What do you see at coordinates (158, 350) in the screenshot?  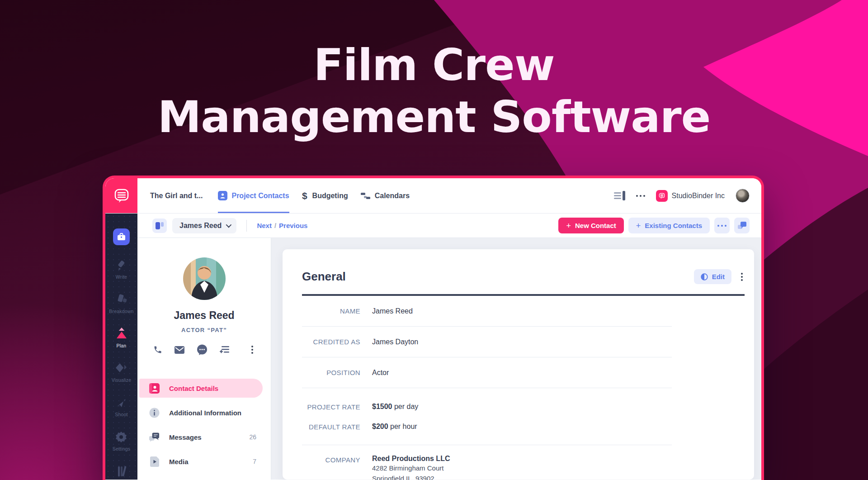 I see `phone-icon` at bounding box center [158, 350].